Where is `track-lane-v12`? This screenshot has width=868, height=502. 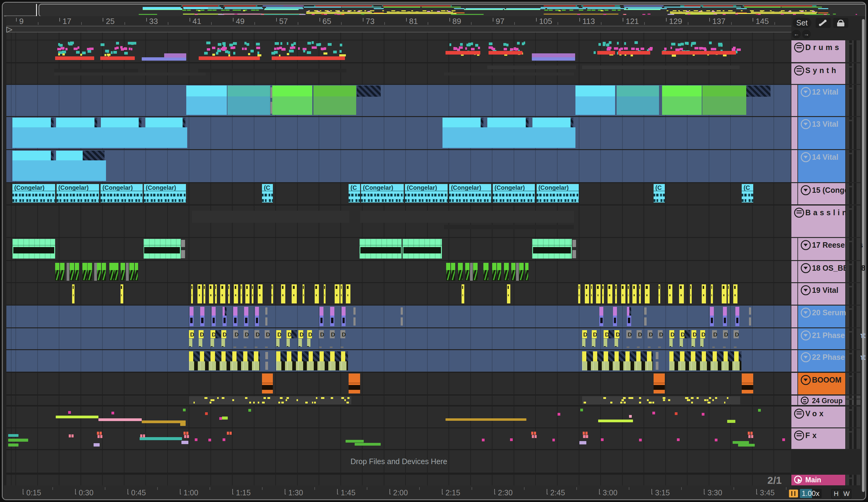 track-lane-v12 is located at coordinates (399, 101).